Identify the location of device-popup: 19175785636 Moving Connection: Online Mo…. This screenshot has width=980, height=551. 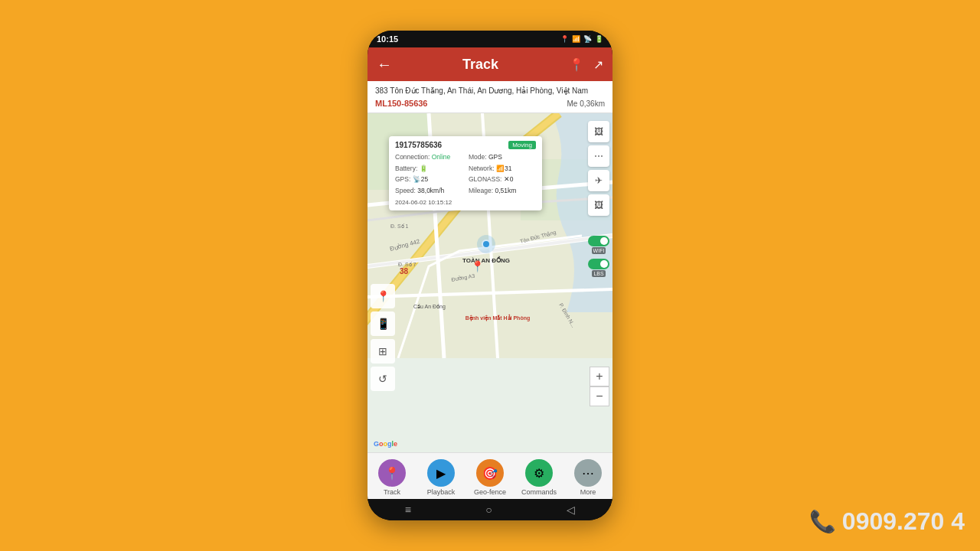
(466, 173).